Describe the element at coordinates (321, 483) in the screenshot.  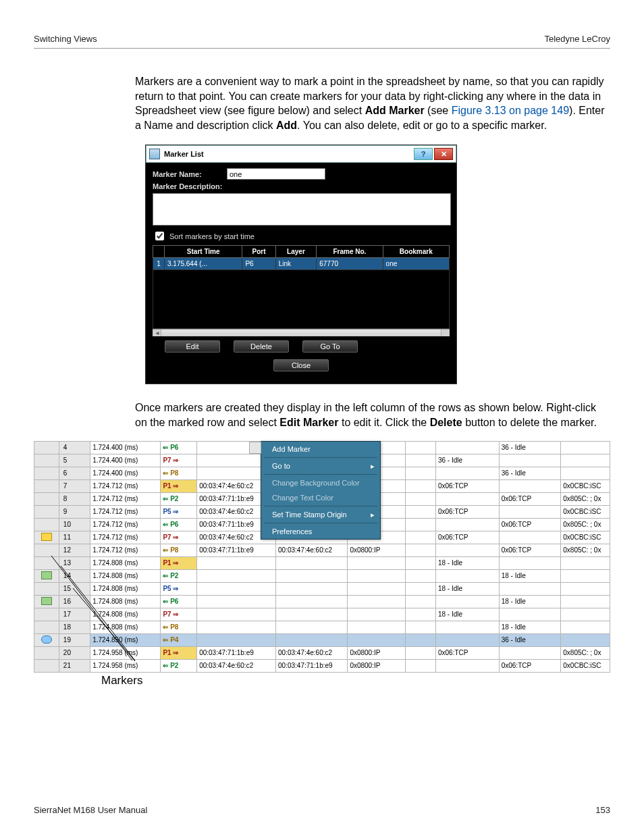
I see `ctx-change-bg: Change Background Color` at that location.